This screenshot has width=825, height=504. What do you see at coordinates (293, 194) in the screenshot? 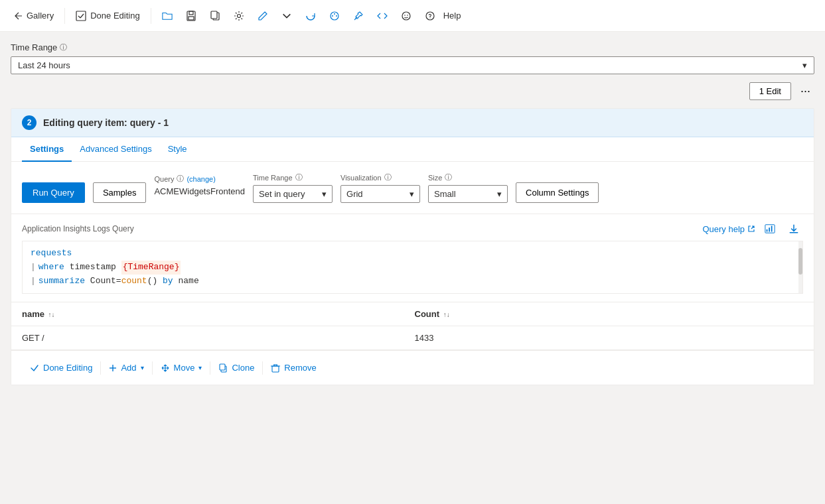
I see `time-range-field-select: Set in query ▾` at bounding box center [293, 194].